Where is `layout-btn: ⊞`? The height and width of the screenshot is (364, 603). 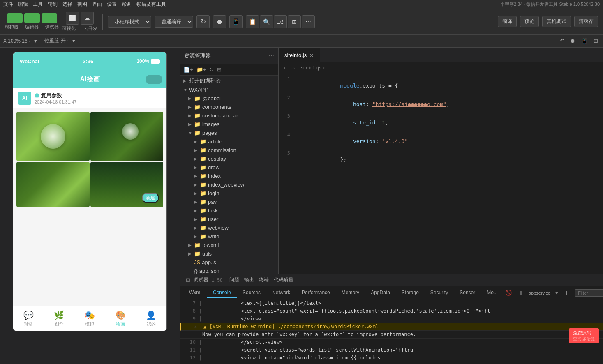
layout-btn: ⊞ is located at coordinates (596, 41).